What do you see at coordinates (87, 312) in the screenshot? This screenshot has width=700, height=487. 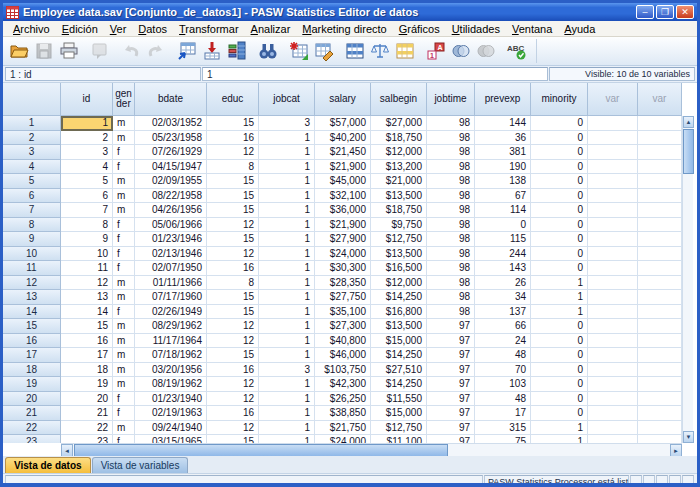 I see `data-cell: 14` at bounding box center [87, 312].